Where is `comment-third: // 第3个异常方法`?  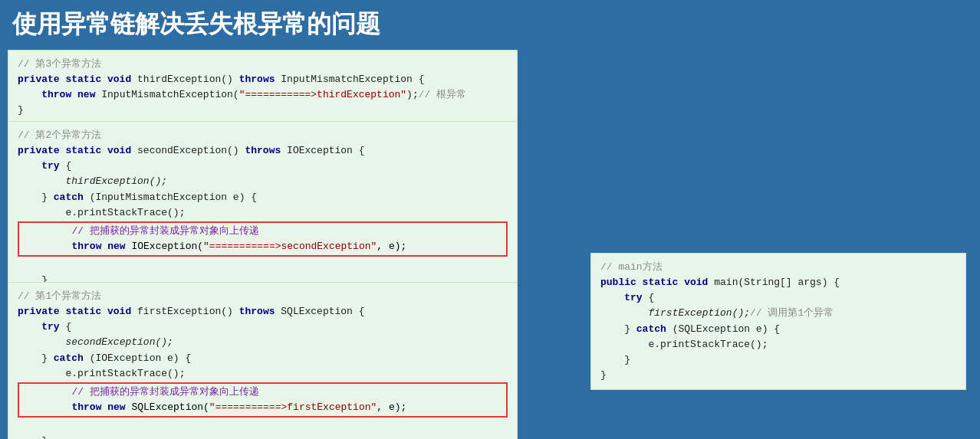
comment-third: // 第3个异常方法 is located at coordinates (60, 64).